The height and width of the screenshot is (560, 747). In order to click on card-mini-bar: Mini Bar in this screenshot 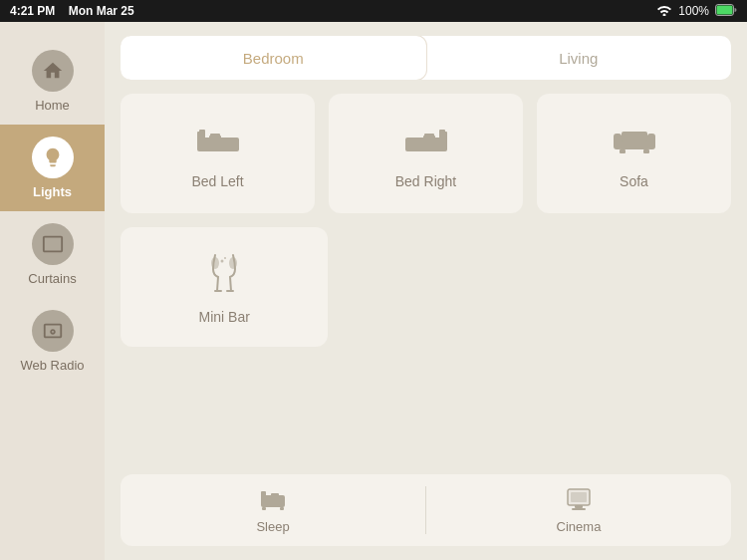, I will do `click(224, 287)`.